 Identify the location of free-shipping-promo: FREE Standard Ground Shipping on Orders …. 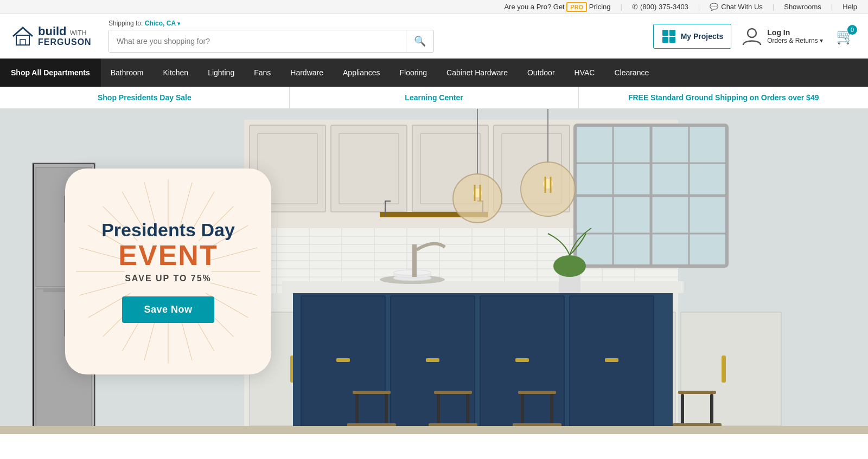
(724, 98).